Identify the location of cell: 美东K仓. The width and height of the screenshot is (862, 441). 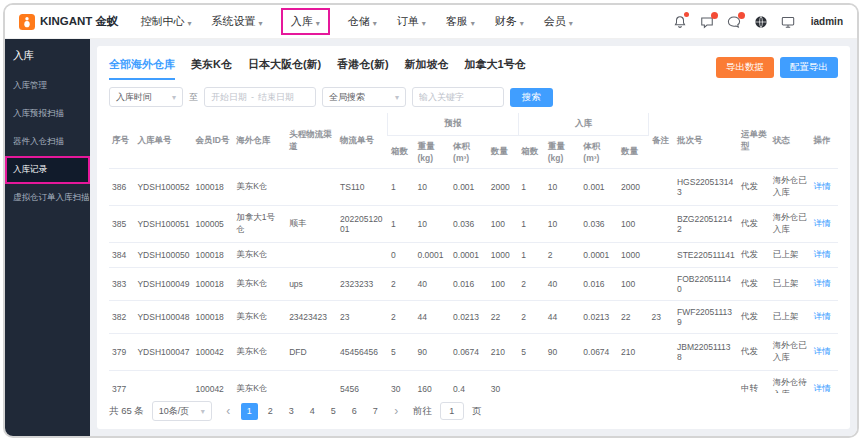
(260, 284).